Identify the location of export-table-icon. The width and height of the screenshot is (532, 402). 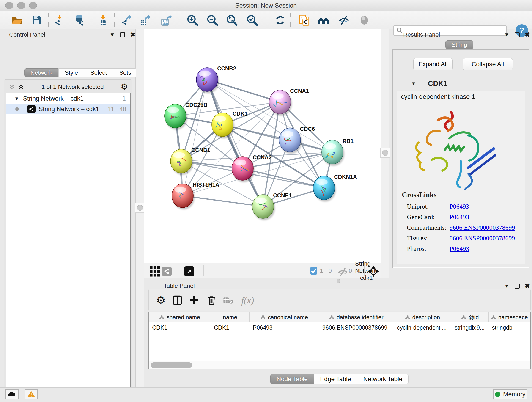
(145, 20).